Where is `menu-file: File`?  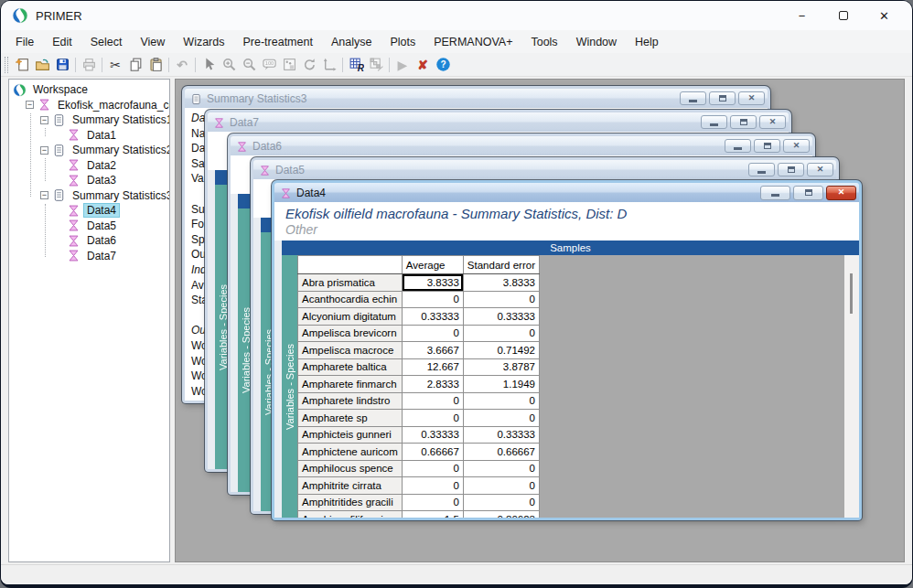
menu-file: File is located at coordinates (25, 42).